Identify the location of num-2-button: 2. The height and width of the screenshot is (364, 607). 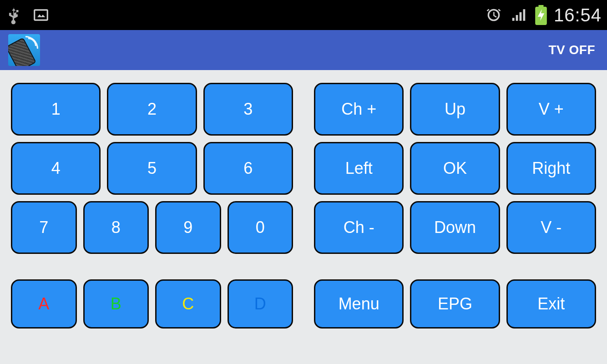
(152, 109).